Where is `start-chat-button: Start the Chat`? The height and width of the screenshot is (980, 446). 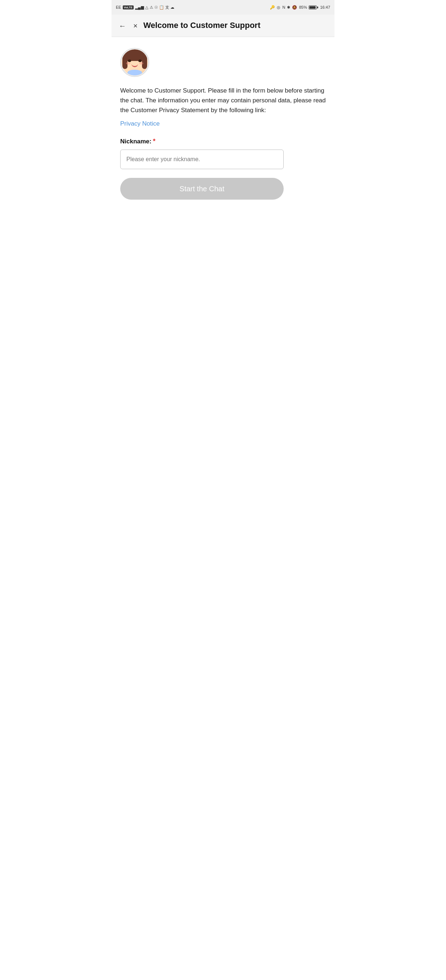 start-chat-button: Start the Chat is located at coordinates (202, 189).